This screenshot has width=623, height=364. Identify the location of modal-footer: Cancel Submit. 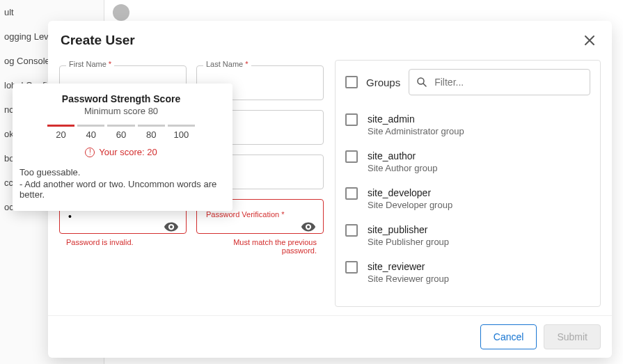
(330, 337).